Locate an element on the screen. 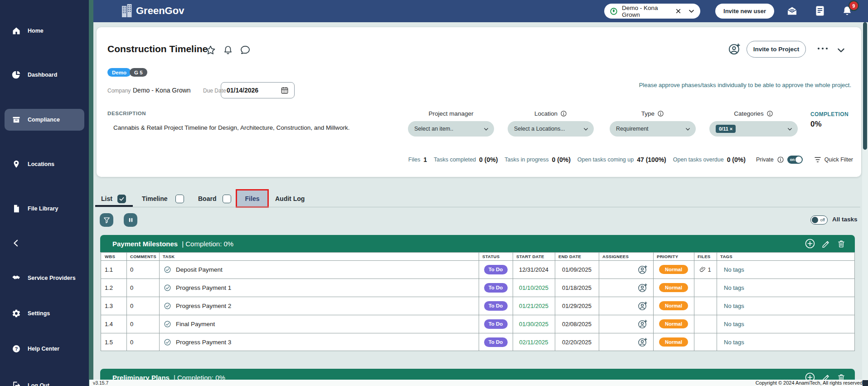  all-tasks-toggle: off is located at coordinates (819, 220).